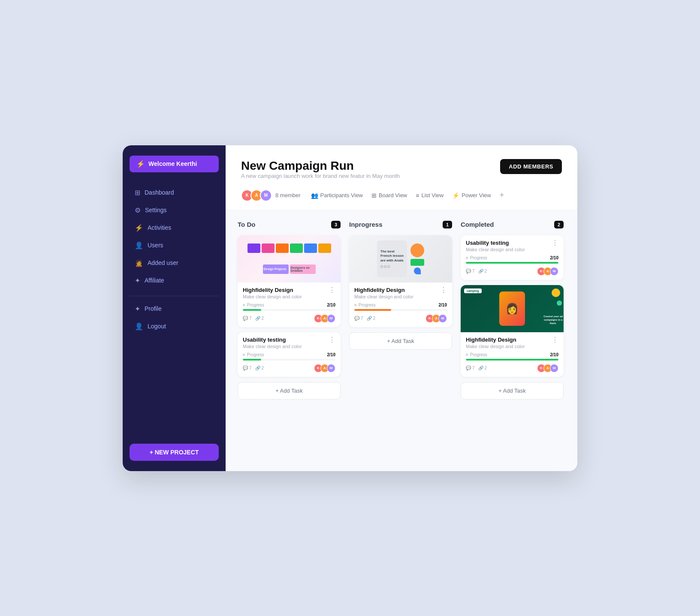  I want to click on page-title: New Campaign Run, so click(320, 166).